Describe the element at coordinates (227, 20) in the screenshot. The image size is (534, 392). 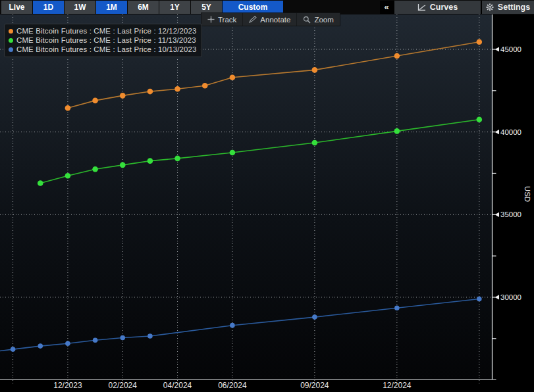
I see `track-label: Track` at that location.